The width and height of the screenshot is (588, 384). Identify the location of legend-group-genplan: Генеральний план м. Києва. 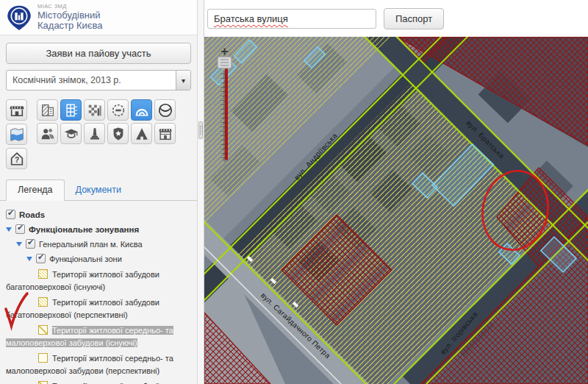
(98, 244).